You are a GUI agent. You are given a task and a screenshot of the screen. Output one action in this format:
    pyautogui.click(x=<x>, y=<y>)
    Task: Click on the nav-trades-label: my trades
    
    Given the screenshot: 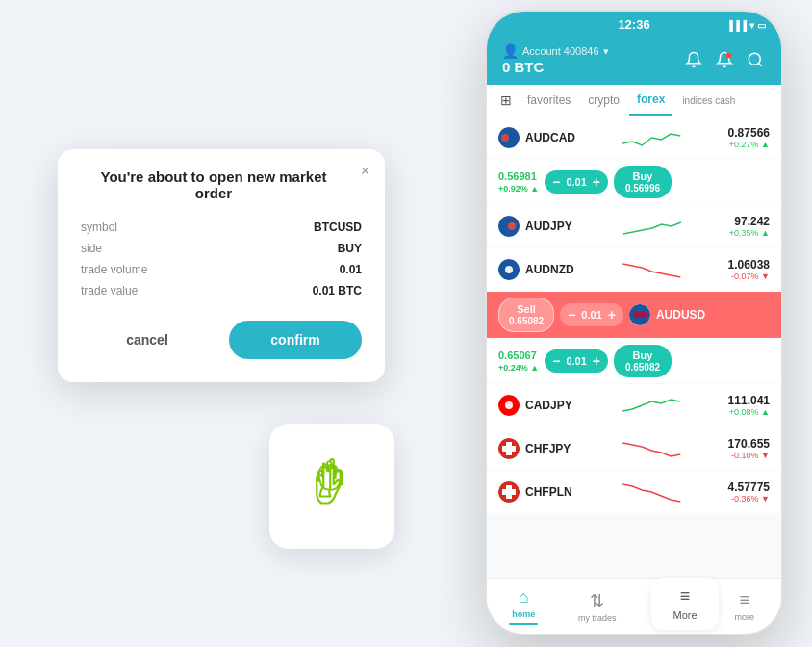 What is the action you would take?
    pyautogui.click(x=597, y=618)
    